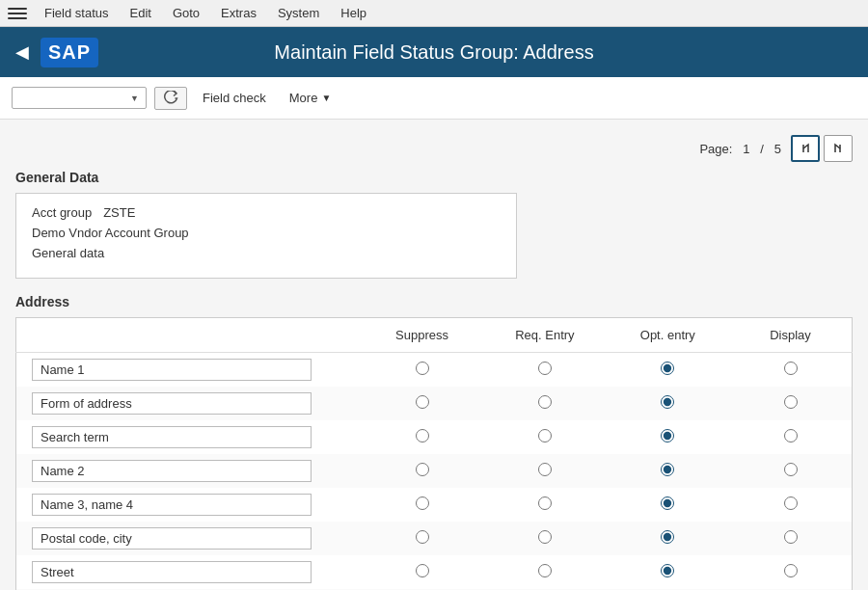 The height and width of the screenshot is (590, 868). Describe the element at coordinates (69, 52) in the screenshot. I see `sap-logo: SAP` at that location.